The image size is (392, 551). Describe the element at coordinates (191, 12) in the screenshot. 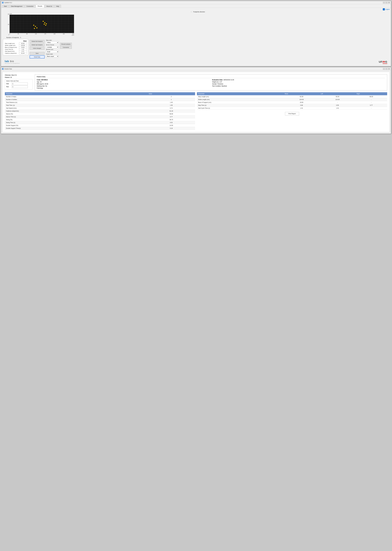

I see `direction-arrow: ←` at that location.